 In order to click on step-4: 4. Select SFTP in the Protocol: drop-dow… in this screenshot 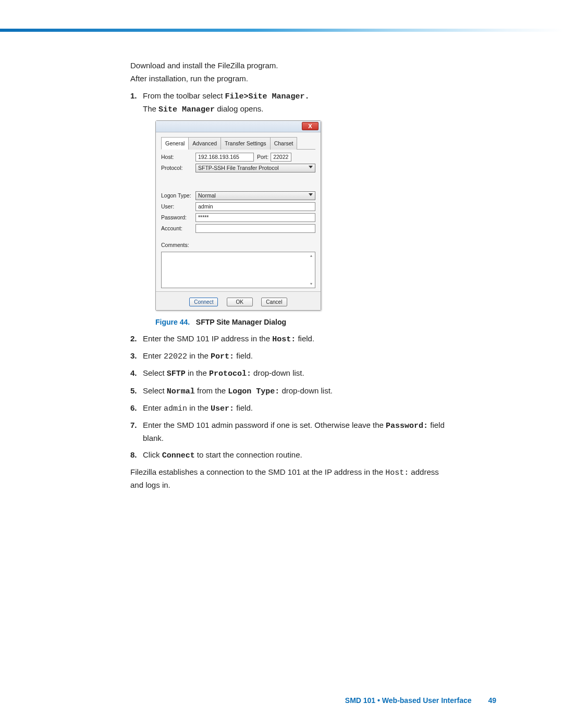, I will do `click(292, 373)`.